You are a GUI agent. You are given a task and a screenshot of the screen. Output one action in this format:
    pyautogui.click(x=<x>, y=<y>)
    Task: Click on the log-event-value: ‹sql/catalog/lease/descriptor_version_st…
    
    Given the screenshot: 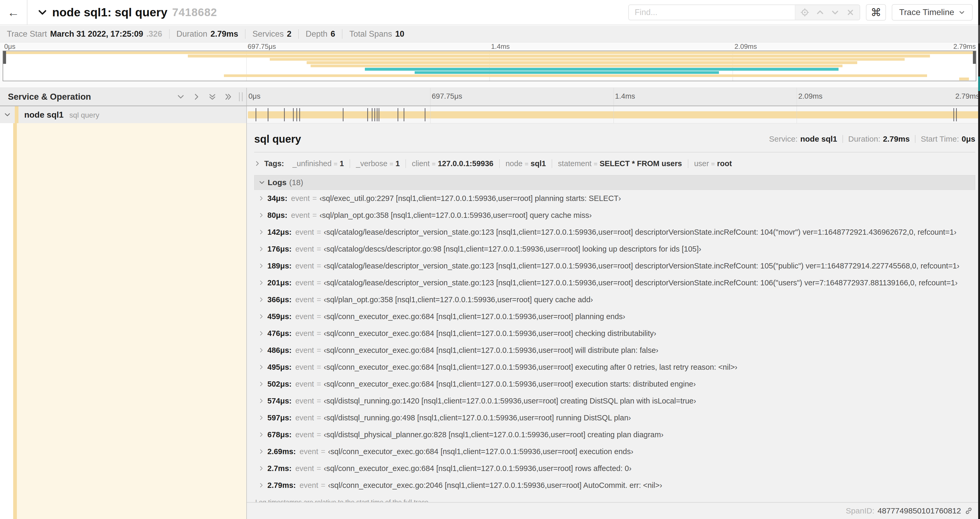 What is the action you would take?
    pyautogui.click(x=641, y=283)
    